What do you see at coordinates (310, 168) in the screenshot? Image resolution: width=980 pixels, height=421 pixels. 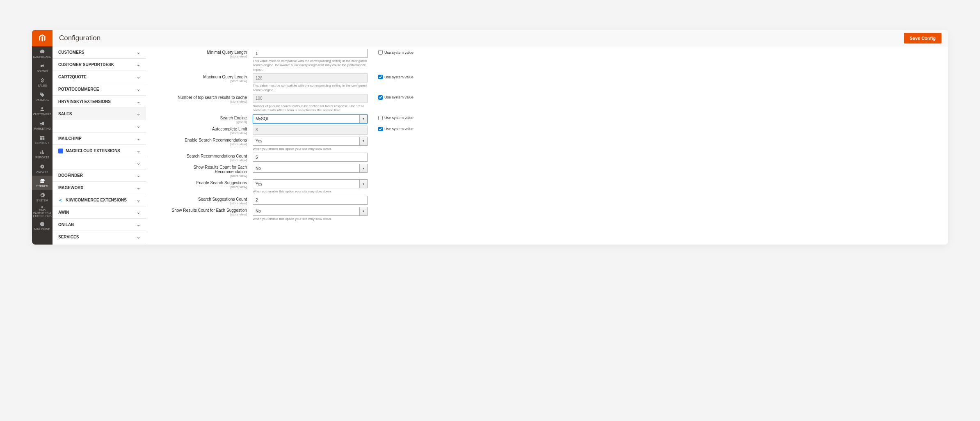 I see `show_recs_count-select: No` at bounding box center [310, 168].